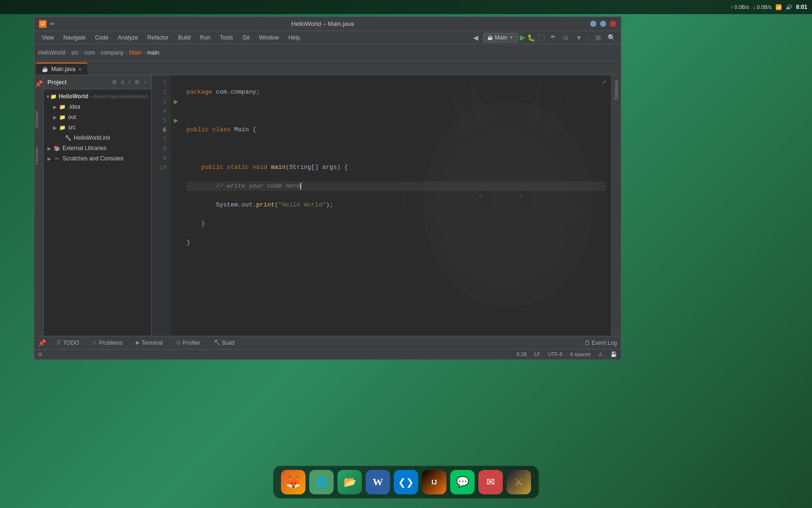 The image size is (812, 508). Describe the element at coordinates (543, 38) in the screenshot. I see `run-area: ◀ ☕ Main ▼ ▶ 🐛 ⬛ ☂ ⊙ ▼ ⊞ 🔍` at that location.